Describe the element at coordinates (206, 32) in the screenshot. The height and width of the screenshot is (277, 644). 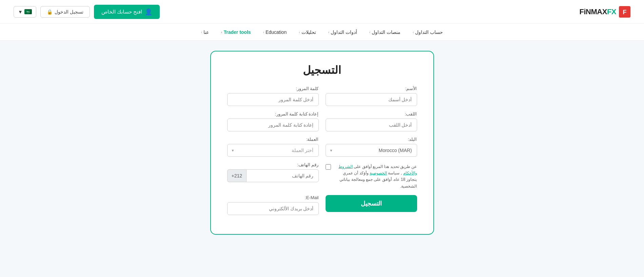
I see `nav-label: عنا` at that location.